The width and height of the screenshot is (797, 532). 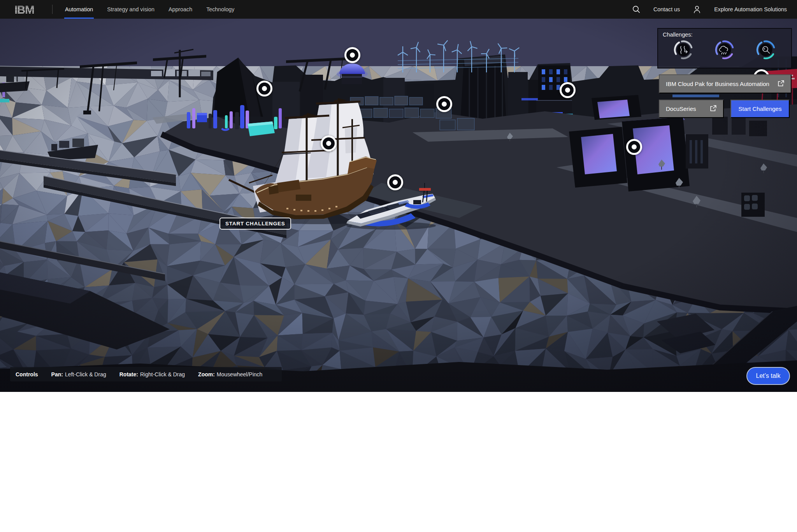 I want to click on controls-title: Controls, so click(x=27, y=374).